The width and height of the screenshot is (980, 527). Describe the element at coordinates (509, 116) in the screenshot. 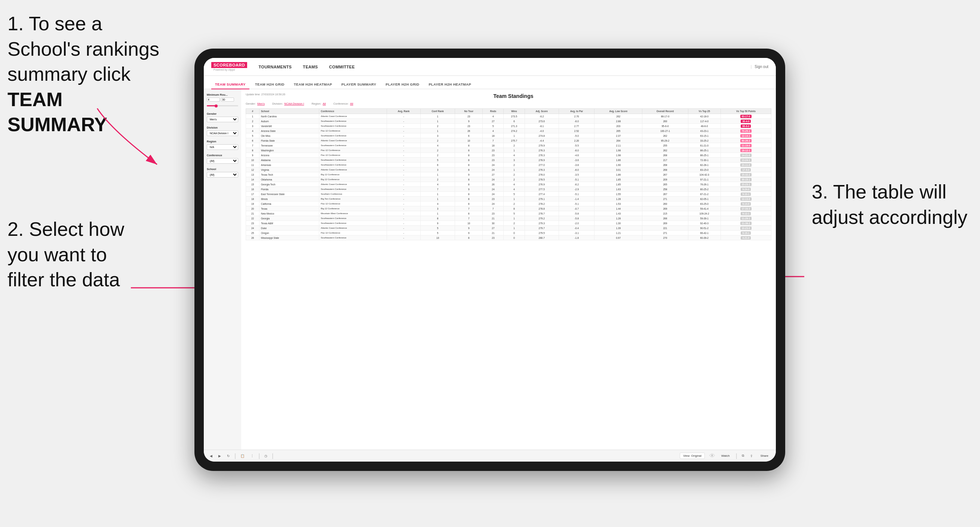

I see `table-row: 1North CarolinaAtlantic Coast Conference…` at that location.